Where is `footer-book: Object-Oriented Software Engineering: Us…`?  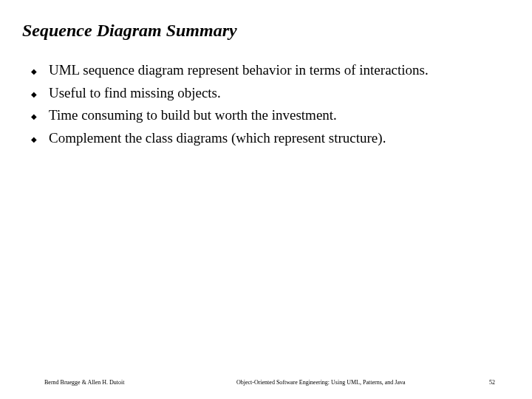
footer-book: Object-Oriented Software Engineering: Us… is located at coordinates (321, 383).